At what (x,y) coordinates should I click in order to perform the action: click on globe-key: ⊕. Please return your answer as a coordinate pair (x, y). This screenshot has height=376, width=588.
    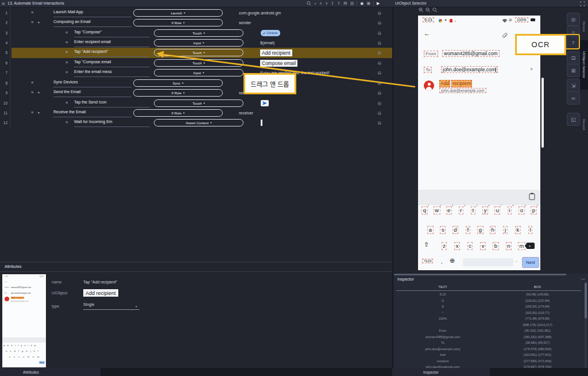
    Looking at the image, I should click on (452, 261).